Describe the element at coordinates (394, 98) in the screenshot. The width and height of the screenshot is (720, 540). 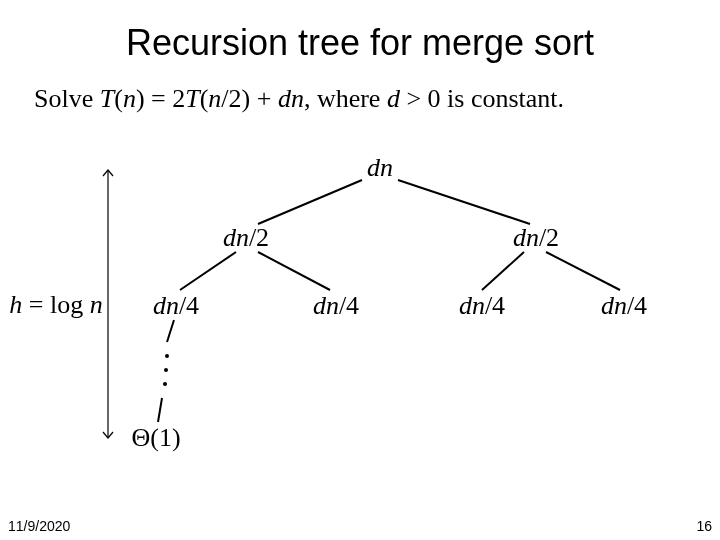
I see `var-d: d` at that location.